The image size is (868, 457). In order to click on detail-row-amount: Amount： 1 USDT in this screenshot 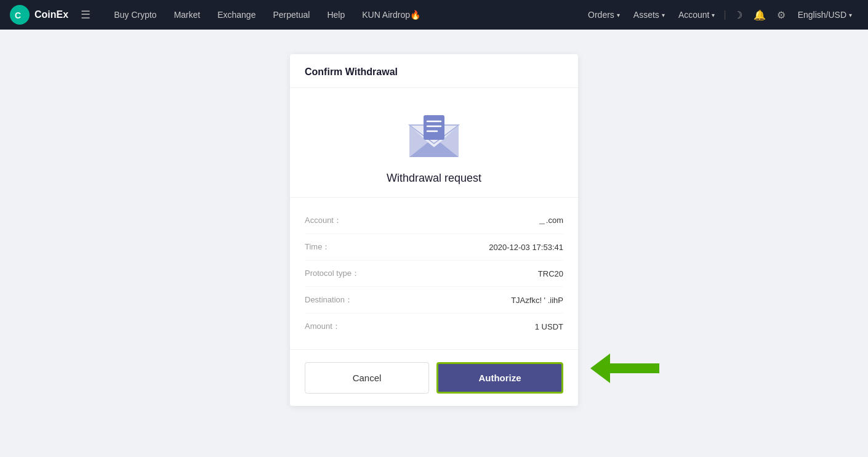, I will do `click(434, 326)`.